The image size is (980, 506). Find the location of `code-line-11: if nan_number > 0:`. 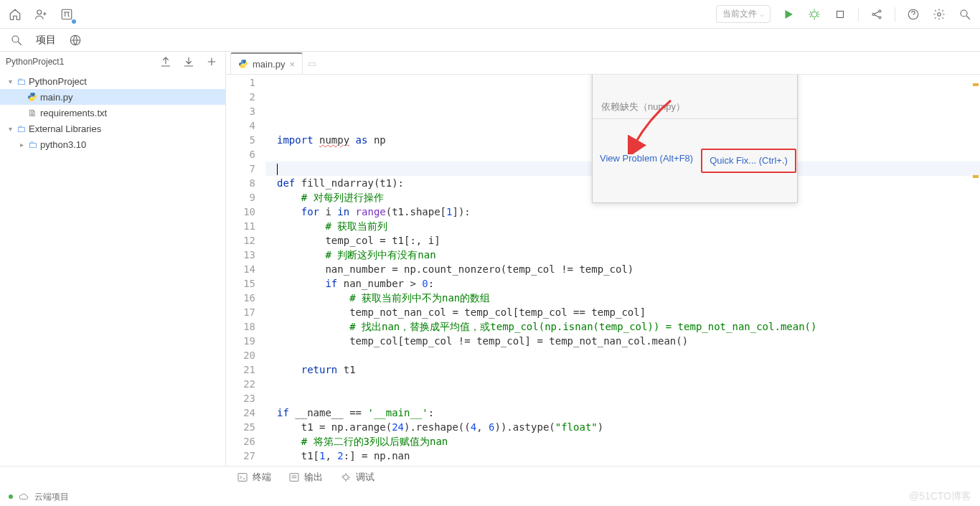

code-line-11: if nan_number > 0: is located at coordinates (623, 284).